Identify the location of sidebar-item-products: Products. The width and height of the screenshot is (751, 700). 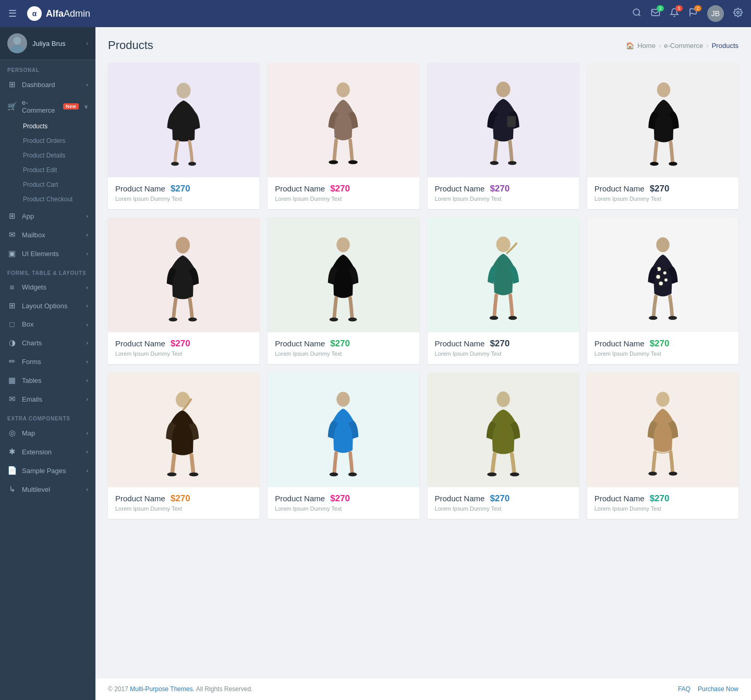
(48, 126).